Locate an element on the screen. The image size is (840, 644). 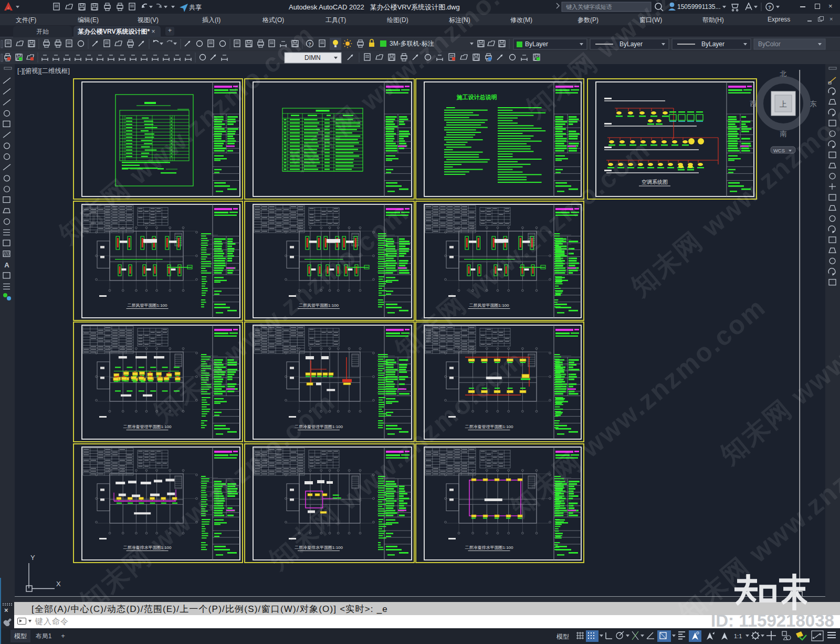
svg-text: X is located at coordinates (59, 584).